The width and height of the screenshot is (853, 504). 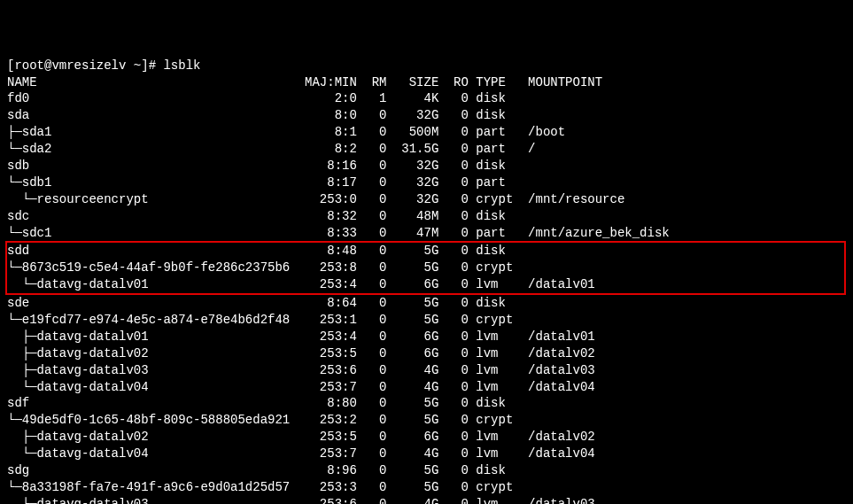 What do you see at coordinates (268, 320) in the screenshot?
I see `lsblk-row: └─e19fcd77-e974-4e5c-a874-e78e4b6d2f48 2…` at bounding box center [268, 320].